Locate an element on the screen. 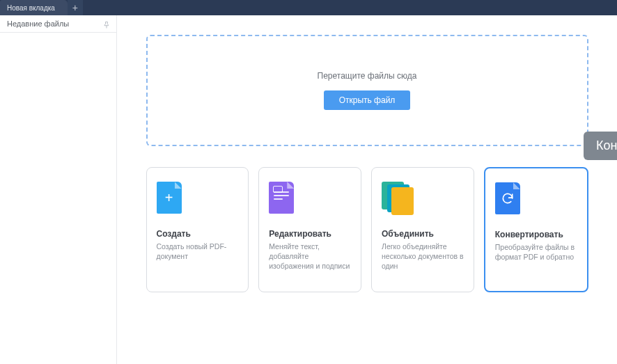 Image resolution: width=617 pixels, height=364 pixels. edit-file-icon is located at coordinates (310, 202).